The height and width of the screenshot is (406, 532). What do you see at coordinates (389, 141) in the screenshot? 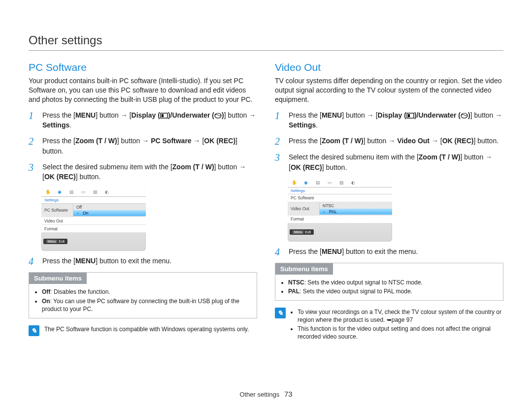
I see `step: 2 Press the [Zoom (T / W)] button → Vide…` at bounding box center [389, 141].